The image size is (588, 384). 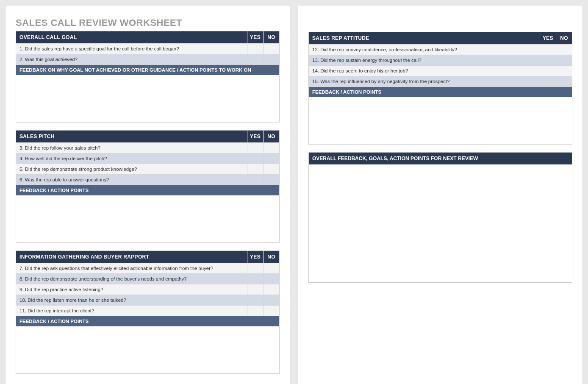 I want to click on section-header-overall-goal: OVERALL CALL GOAL YES NO, so click(x=147, y=37).